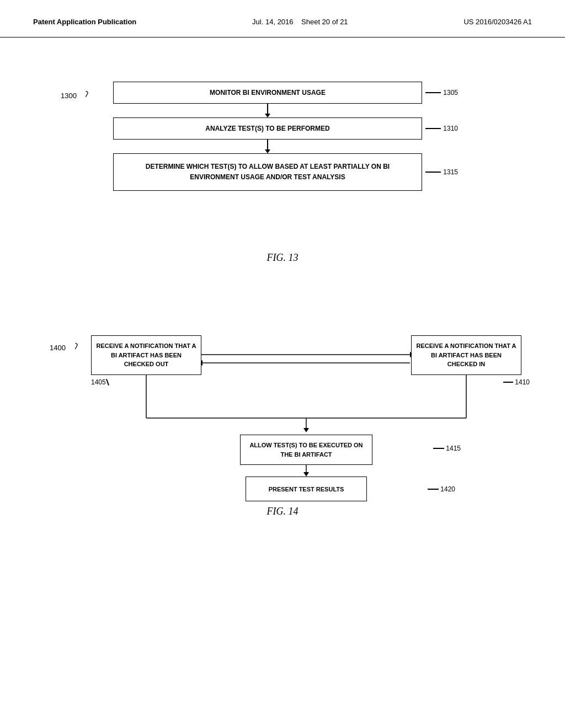 The height and width of the screenshot is (728, 565). Describe the element at coordinates (447, 448) in the screenshot. I see `ref-1415: 1415` at that location.